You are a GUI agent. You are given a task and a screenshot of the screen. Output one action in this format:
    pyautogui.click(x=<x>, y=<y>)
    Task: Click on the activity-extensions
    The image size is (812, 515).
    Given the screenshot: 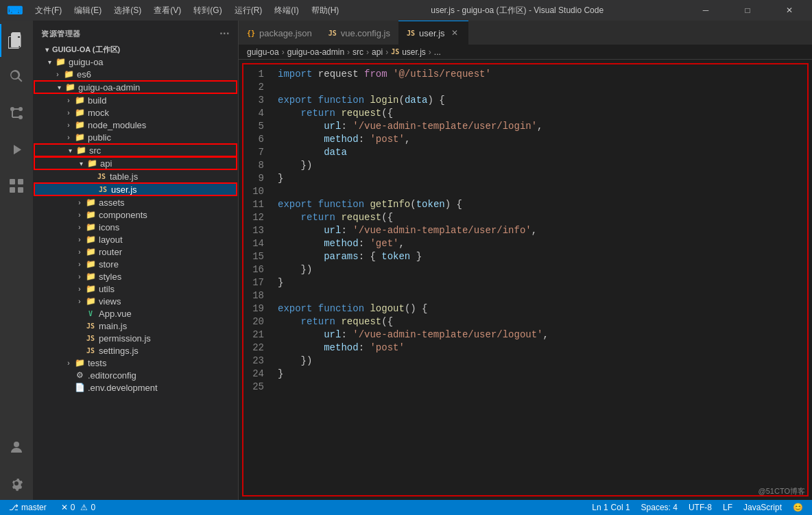 What is the action you would take?
    pyautogui.click(x=16, y=186)
    